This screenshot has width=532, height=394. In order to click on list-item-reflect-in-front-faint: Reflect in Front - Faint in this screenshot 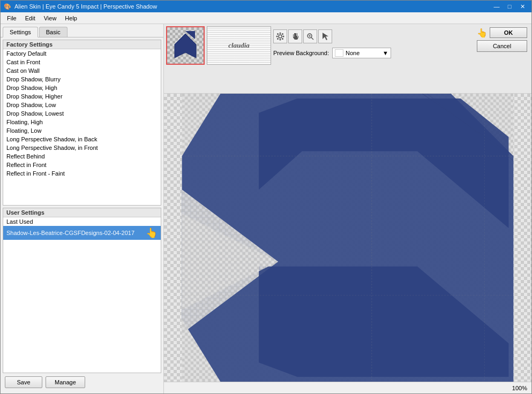, I will do `click(82, 173)`.